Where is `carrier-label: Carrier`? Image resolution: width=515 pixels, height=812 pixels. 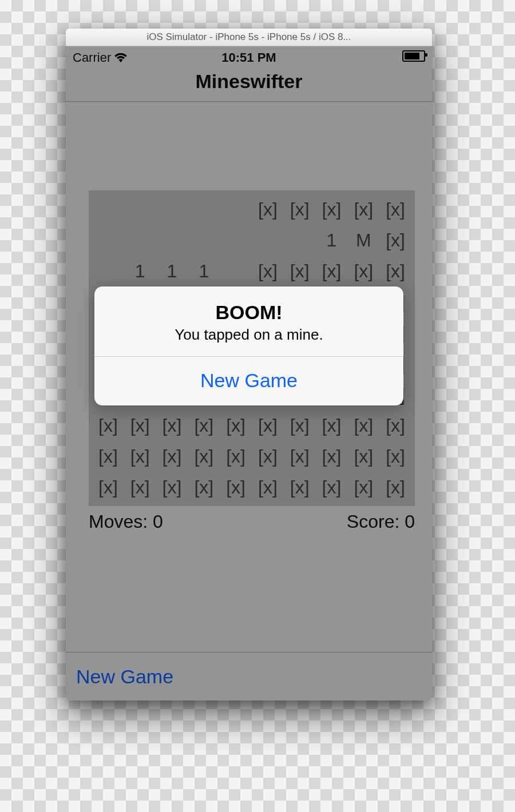
carrier-label: Carrier is located at coordinates (92, 58).